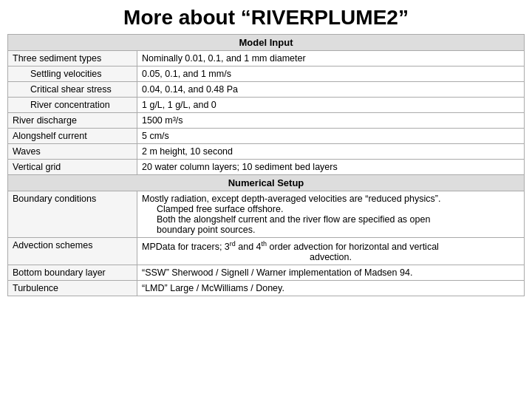 The height and width of the screenshot is (399, 532). I want to click on table-row: Vertical grid20 water column layers; 10 …, so click(266, 167).